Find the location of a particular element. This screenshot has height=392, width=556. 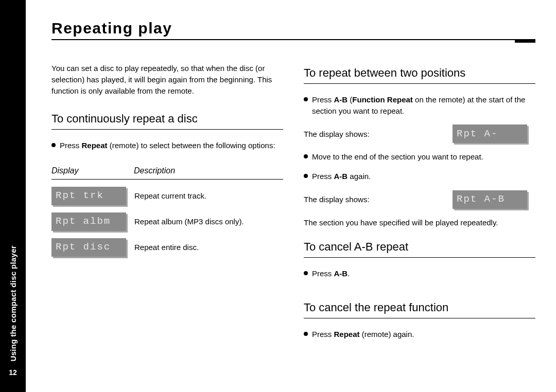

table-header: Display Description is located at coordinates (167, 172).